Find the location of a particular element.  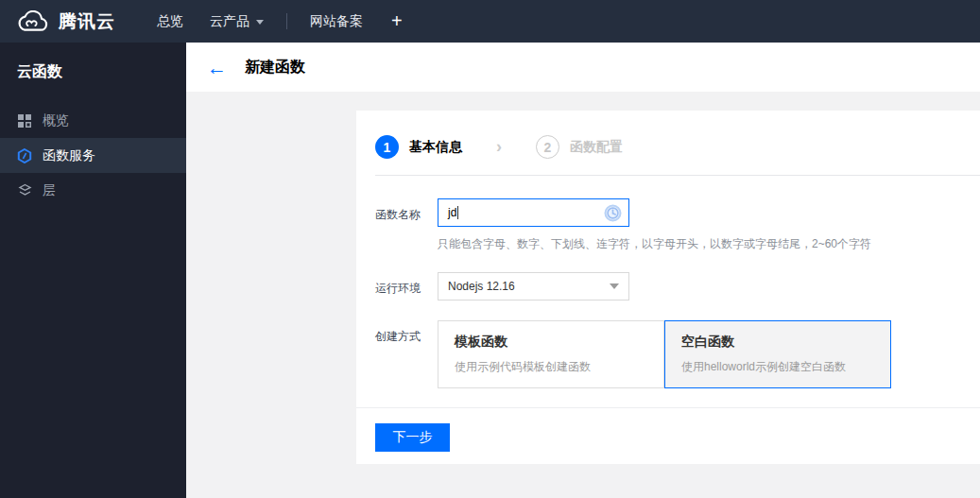

chevron-down-icon is located at coordinates (260, 23).